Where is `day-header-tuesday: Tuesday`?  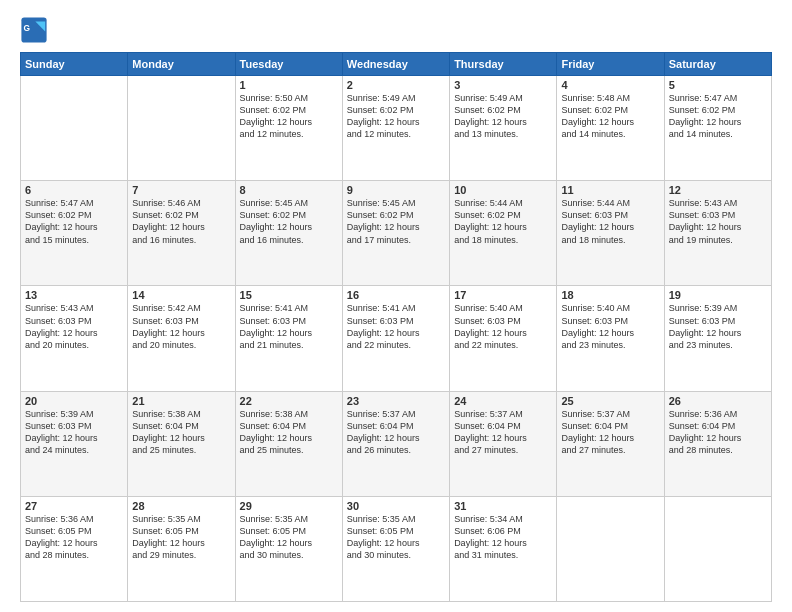 day-header-tuesday: Tuesday is located at coordinates (288, 64).